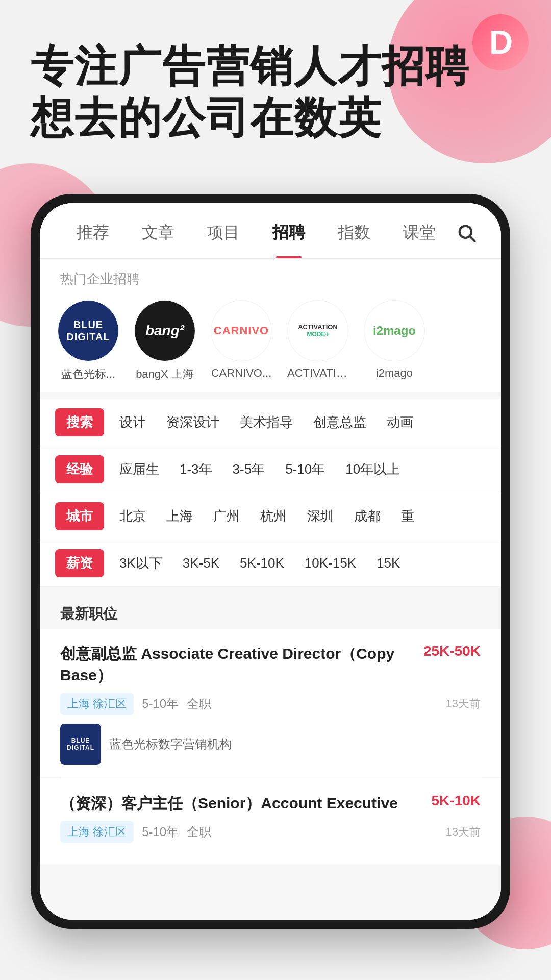  What do you see at coordinates (223, 233) in the screenshot?
I see `tab-project: 项目` at bounding box center [223, 233].